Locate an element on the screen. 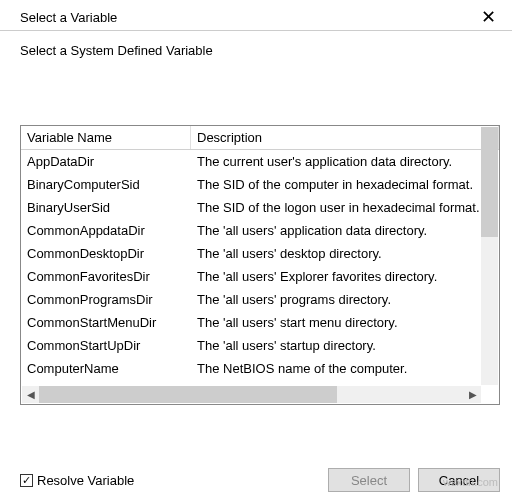 This screenshot has width=512, height=500. column-header-description: Description is located at coordinates (345, 138).